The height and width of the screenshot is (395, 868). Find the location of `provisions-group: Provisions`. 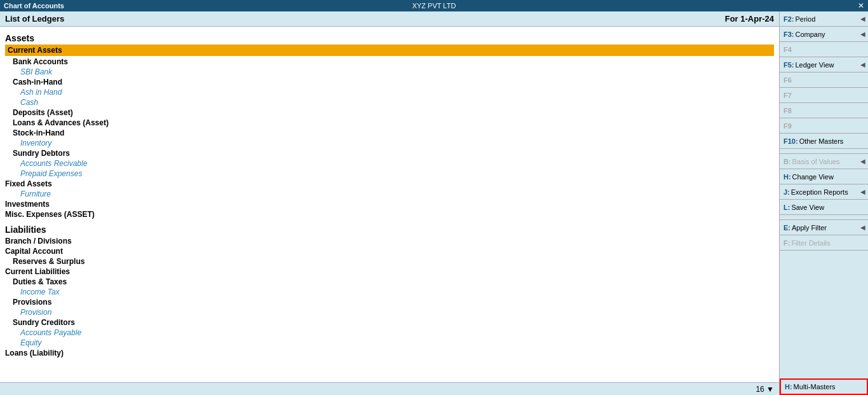

provisions-group: Provisions is located at coordinates (390, 302).